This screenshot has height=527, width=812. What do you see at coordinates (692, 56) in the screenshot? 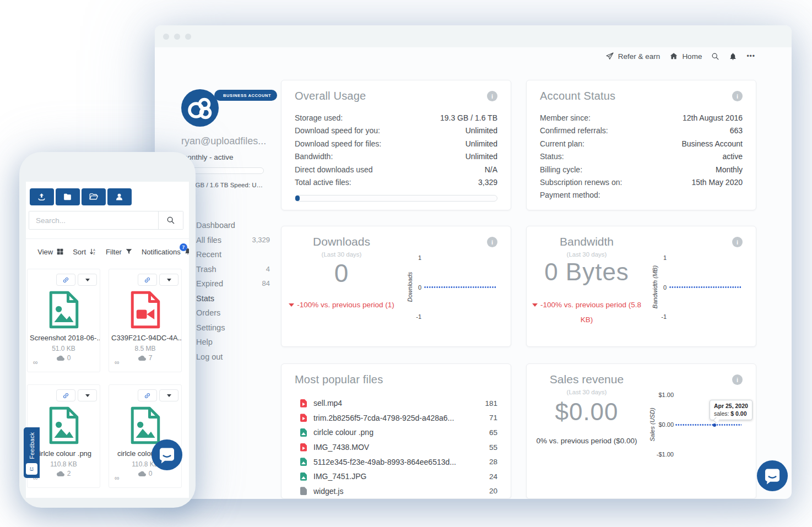
I see `home-label: Home` at bounding box center [692, 56].